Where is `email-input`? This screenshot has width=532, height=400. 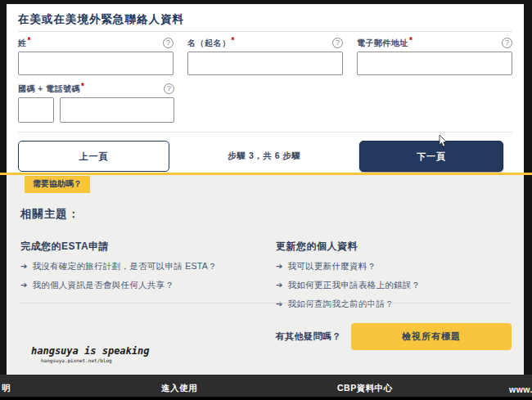 email-input is located at coordinates (435, 64).